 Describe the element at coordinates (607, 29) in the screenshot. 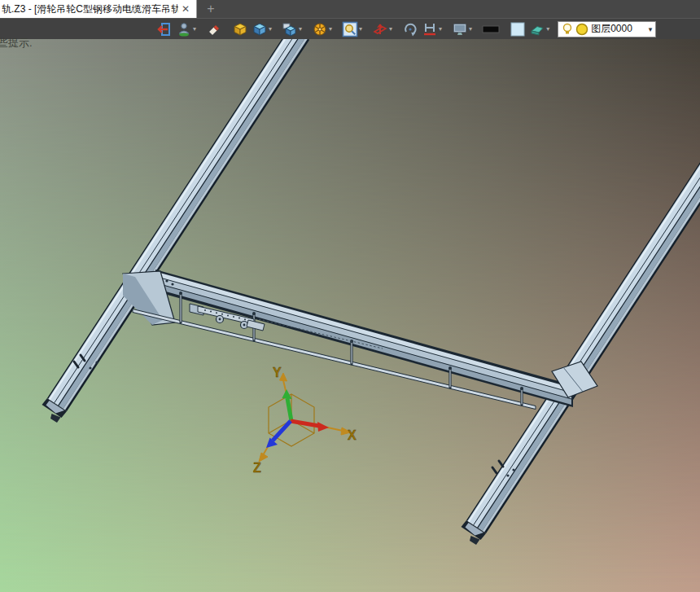

I see `layer-selector: 图层0000 ▾` at that location.